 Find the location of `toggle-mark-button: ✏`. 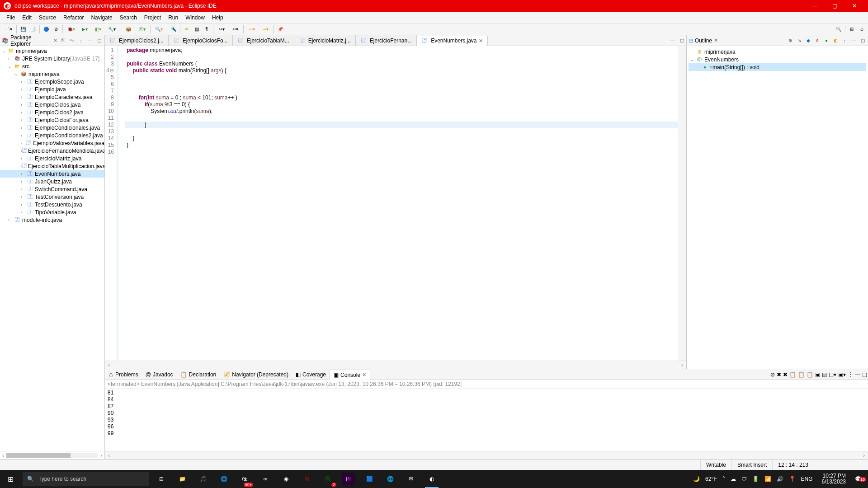

toggle-mark-button: ✏ is located at coordinates (187, 29).